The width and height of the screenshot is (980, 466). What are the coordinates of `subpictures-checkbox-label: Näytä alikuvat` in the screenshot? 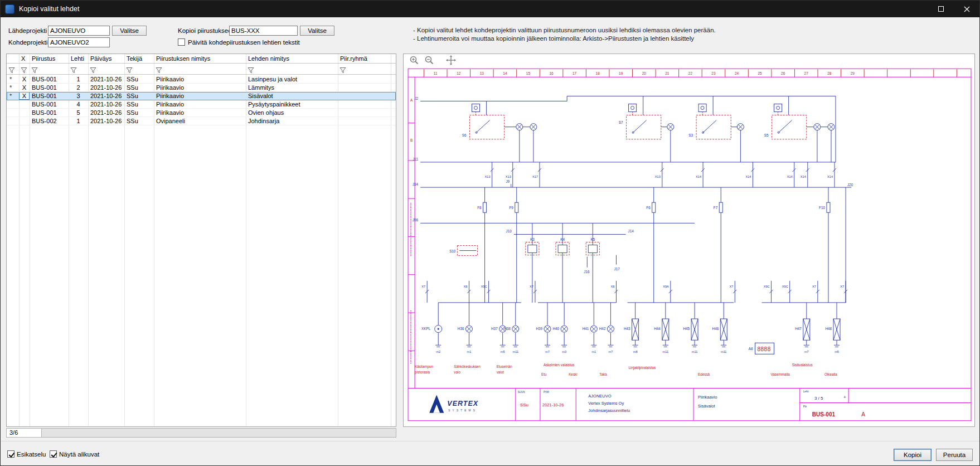 It's located at (79, 454).